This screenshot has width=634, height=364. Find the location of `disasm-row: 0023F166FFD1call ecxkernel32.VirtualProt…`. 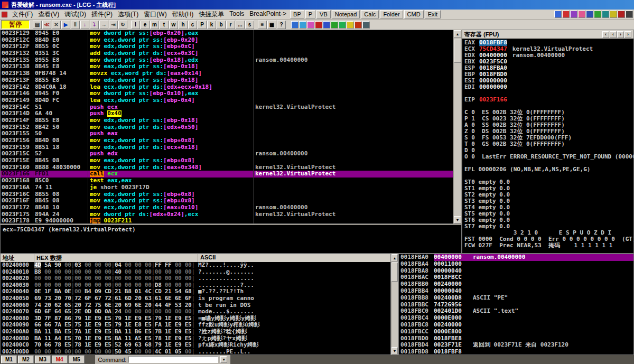

disasm-row: 0023F166FFD1call ecxkernel32.VirtualProt… is located at coordinates (227, 174).